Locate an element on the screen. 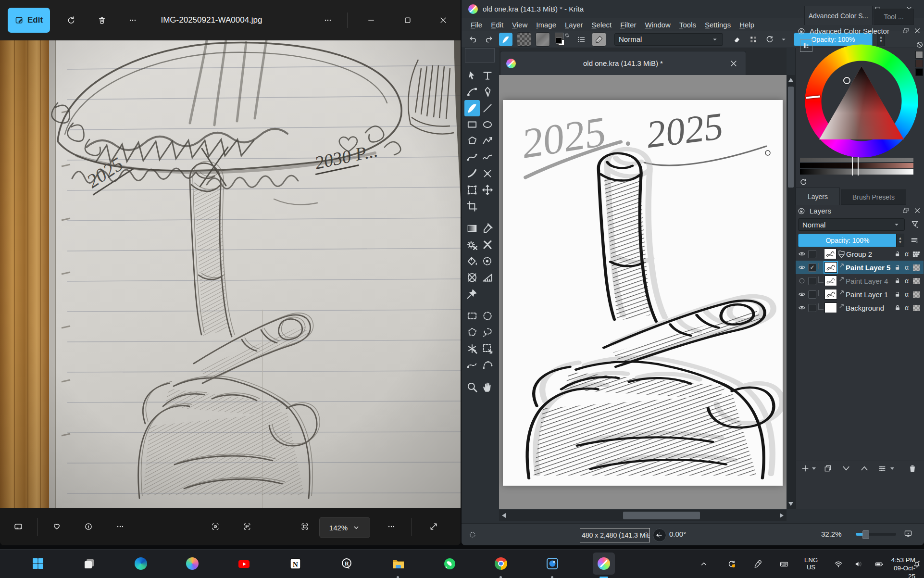 The width and height of the screenshot is (924, 578). image-size-field: 480 x 2,480 (141.3 MiB is located at coordinates (615, 535).